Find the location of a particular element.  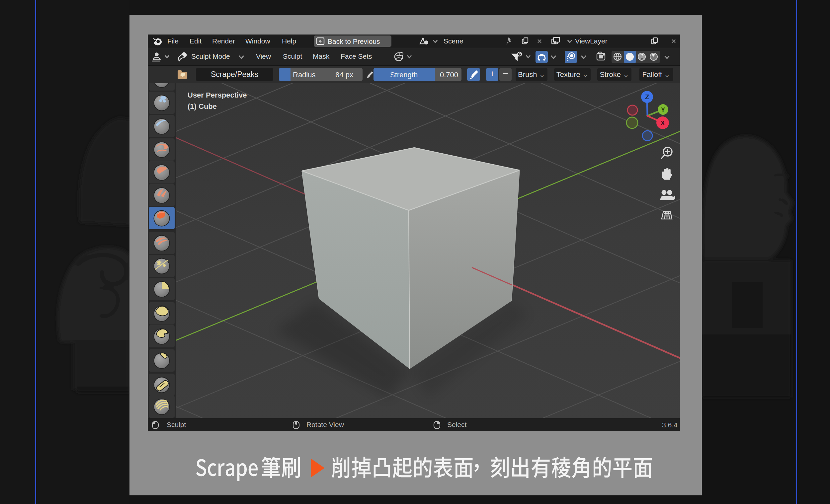

svg-text: User Perspective is located at coordinates (217, 95).